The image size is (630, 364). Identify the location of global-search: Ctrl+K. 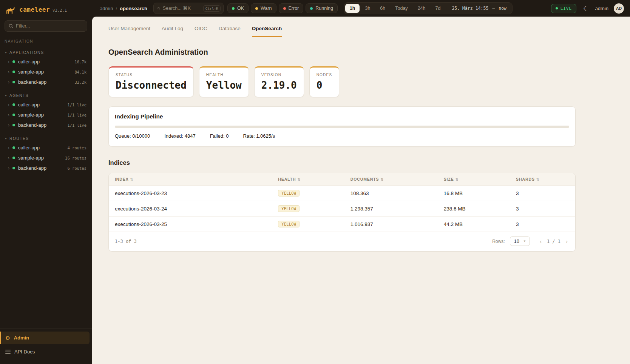
(188, 8).